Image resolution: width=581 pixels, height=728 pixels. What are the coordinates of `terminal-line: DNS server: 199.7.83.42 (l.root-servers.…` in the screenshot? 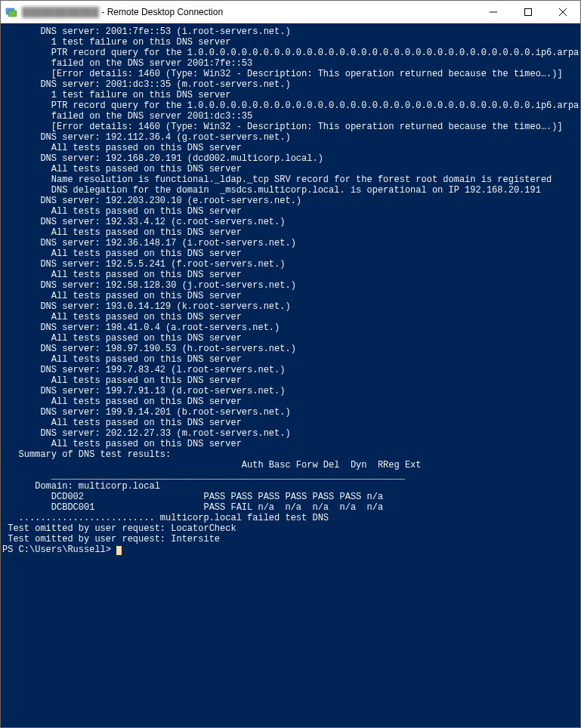 It's located at (290, 370).